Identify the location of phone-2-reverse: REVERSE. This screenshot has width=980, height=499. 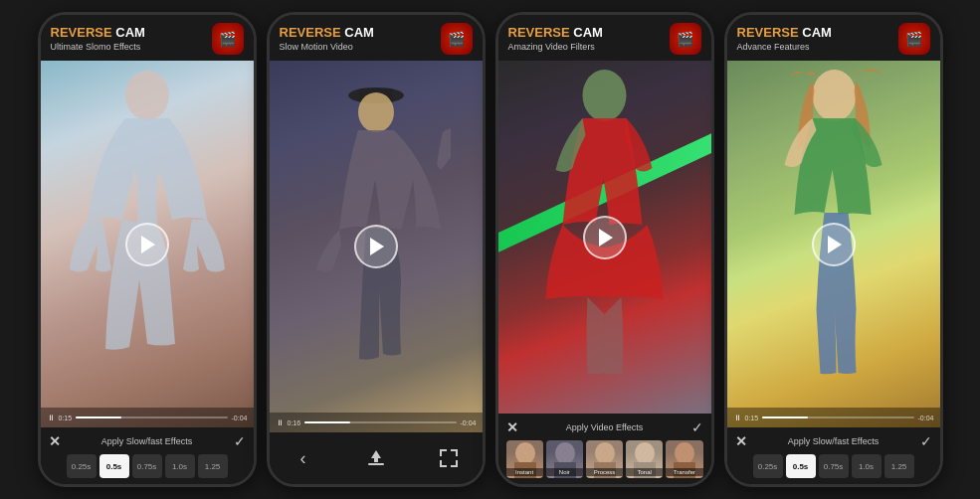
(310, 32).